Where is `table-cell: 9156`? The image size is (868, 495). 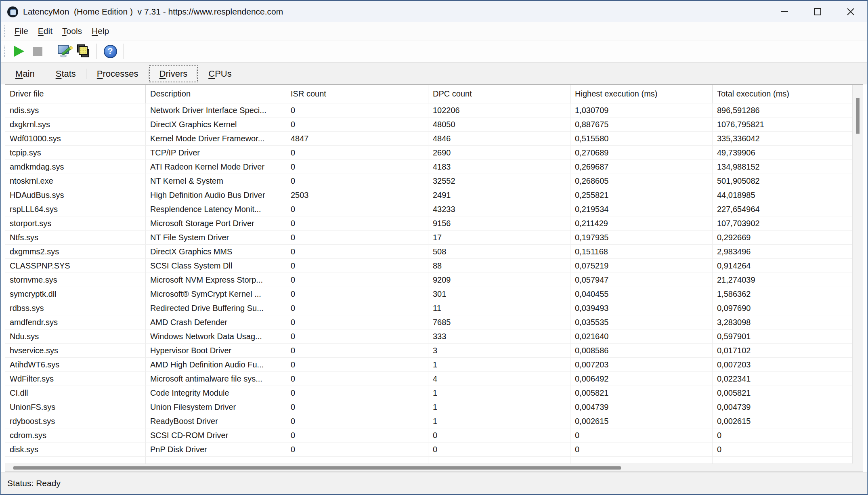
table-cell: 9156 is located at coordinates (499, 224).